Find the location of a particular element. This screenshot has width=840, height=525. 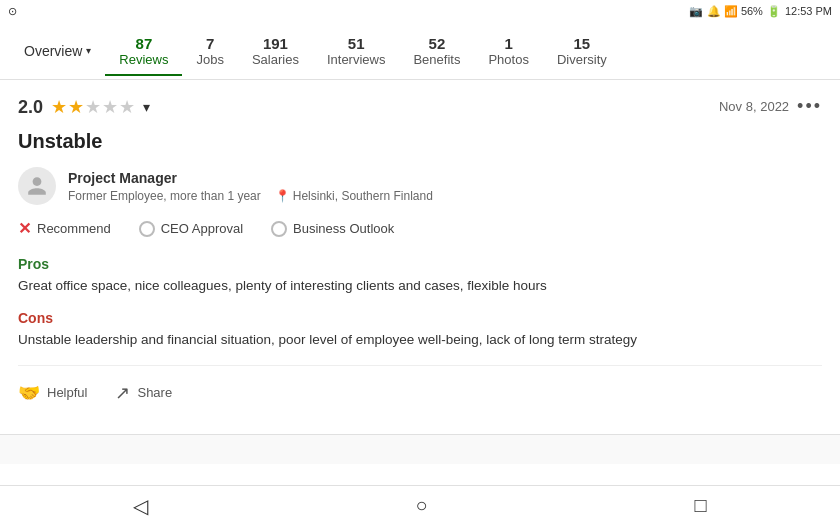

helpful-icon: 🤝 is located at coordinates (29, 393).